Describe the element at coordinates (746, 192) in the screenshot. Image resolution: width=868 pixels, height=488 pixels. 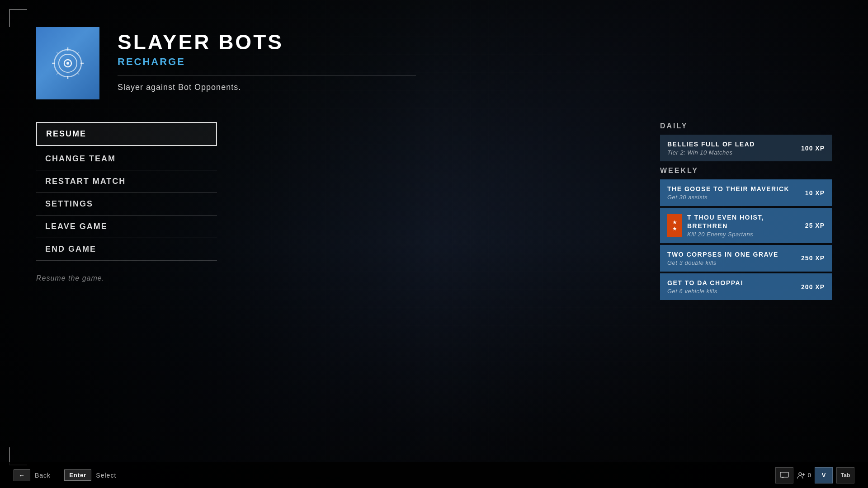
I see `challenge-goose-maverick: THE GOOSE TO THEIR MAVERICK Get 30 assis…` at that location.